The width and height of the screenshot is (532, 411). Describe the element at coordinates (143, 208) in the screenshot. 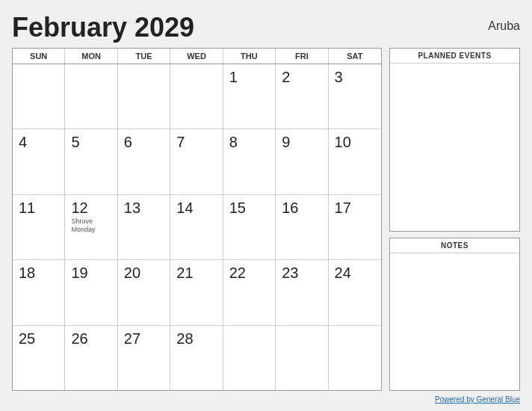

I see `day-number: 13` at that location.